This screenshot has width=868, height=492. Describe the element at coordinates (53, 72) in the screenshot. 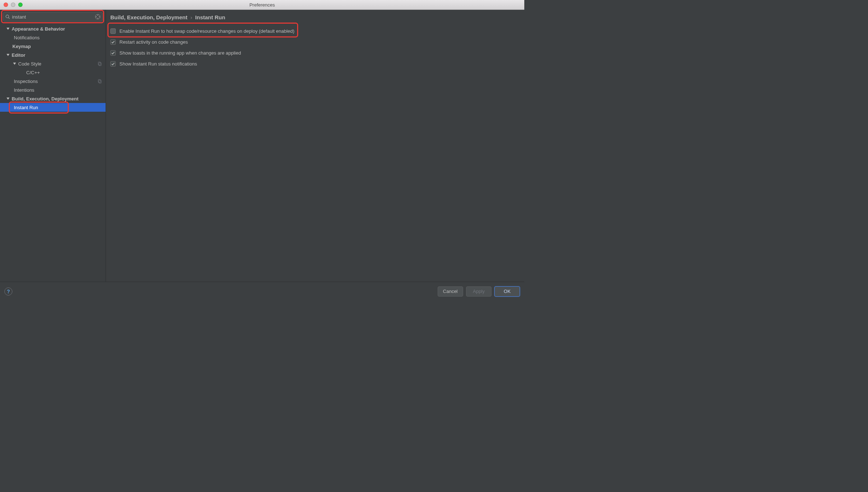

I see `sidebar-item-c-cpp: C/C++` at that location.